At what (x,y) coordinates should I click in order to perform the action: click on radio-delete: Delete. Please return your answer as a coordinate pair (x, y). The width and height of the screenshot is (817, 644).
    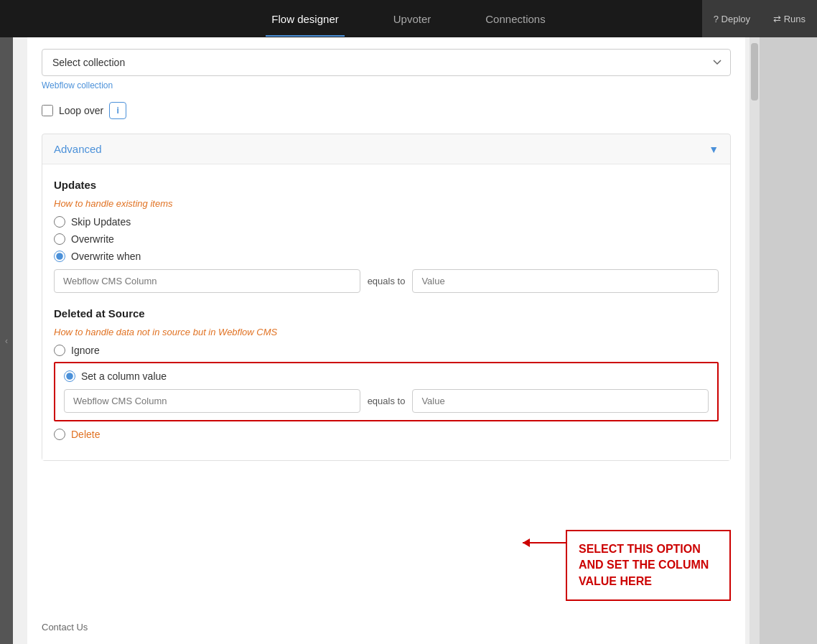
    Looking at the image, I should click on (386, 434).